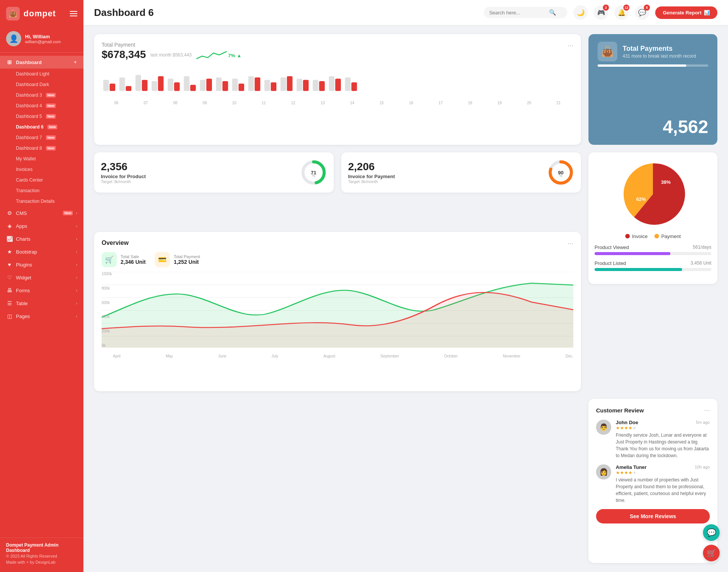  Describe the element at coordinates (337, 89) in the screenshot. I see `total-payment-card: Total Payment $678,345 last month $563,4…` at that location.